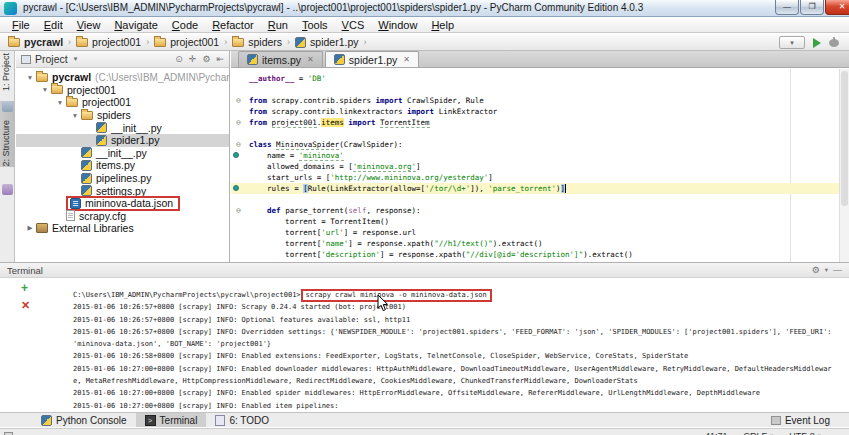 Image resolution: width=849 pixels, height=435 pixels. I want to click on terminal-icon: >, so click(150, 420).